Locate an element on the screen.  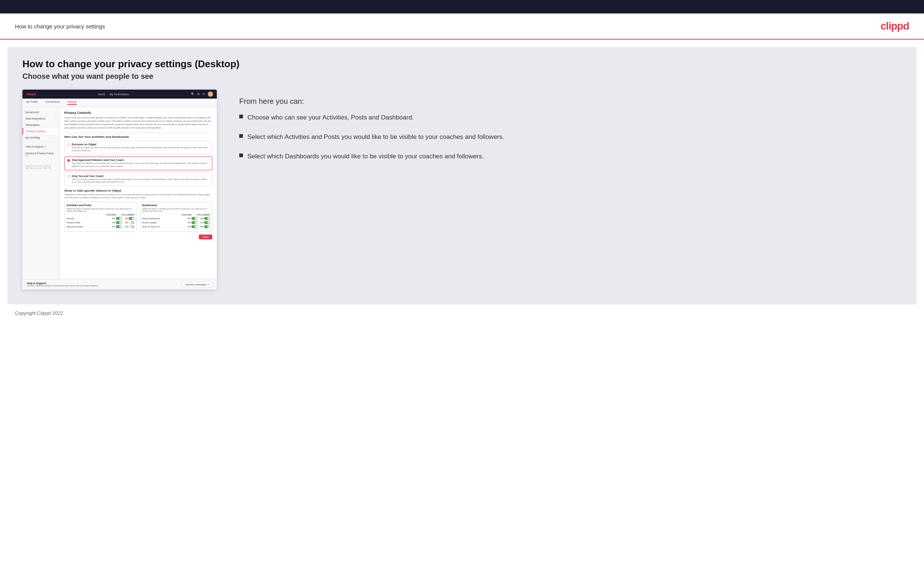
save-row: Save is located at coordinates (138, 237).